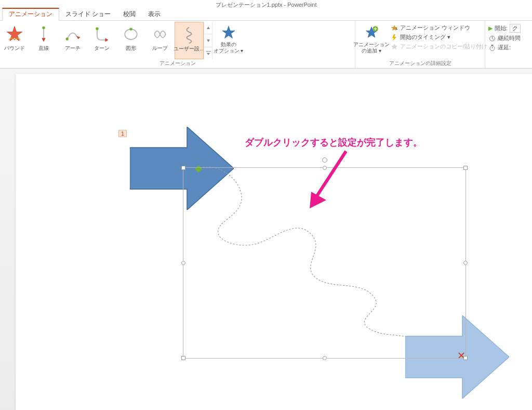  What do you see at coordinates (334, 142) in the screenshot?
I see `annotation-text: ダブルクリックすると設定が完了します。` at bounding box center [334, 142].